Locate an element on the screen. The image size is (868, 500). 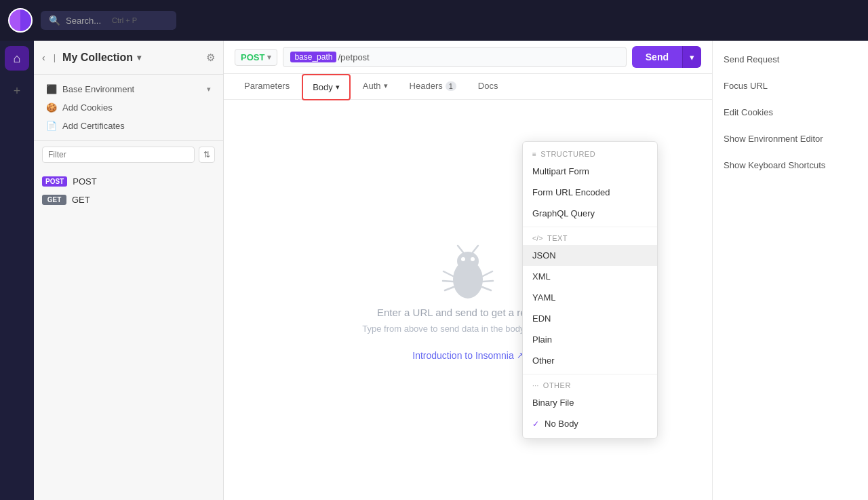
url-display: base_path /petpost is located at coordinates (454, 57).